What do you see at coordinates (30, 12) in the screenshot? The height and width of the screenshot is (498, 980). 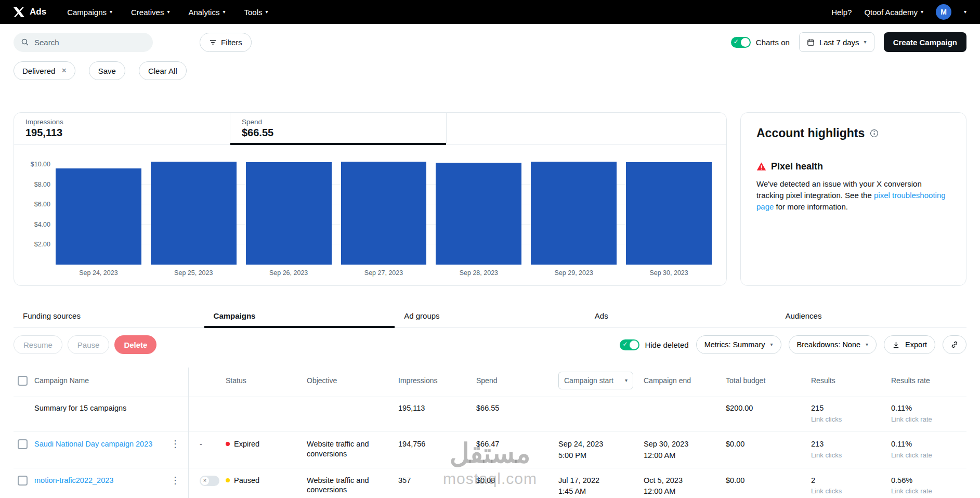 I see `brand: Ads` at bounding box center [30, 12].